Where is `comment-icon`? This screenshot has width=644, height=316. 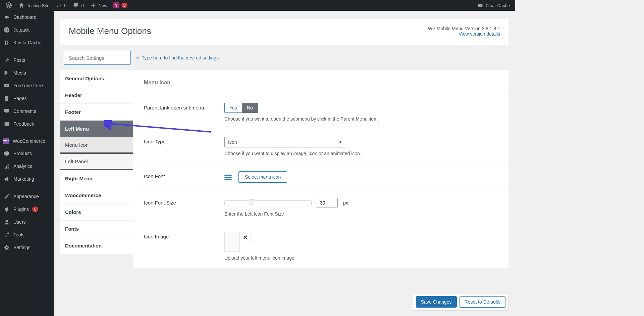
comment-icon is located at coordinates (76, 5).